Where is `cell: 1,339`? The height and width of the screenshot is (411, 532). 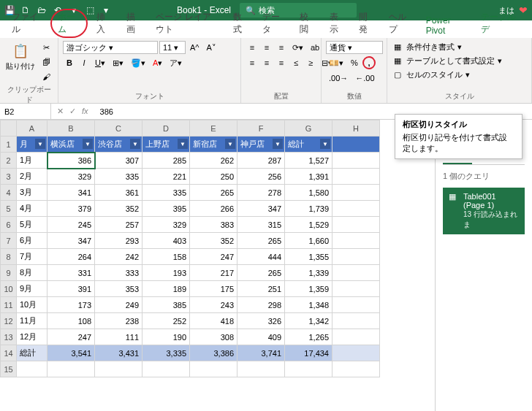 cell: 1,339 is located at coordinates (308, 273).